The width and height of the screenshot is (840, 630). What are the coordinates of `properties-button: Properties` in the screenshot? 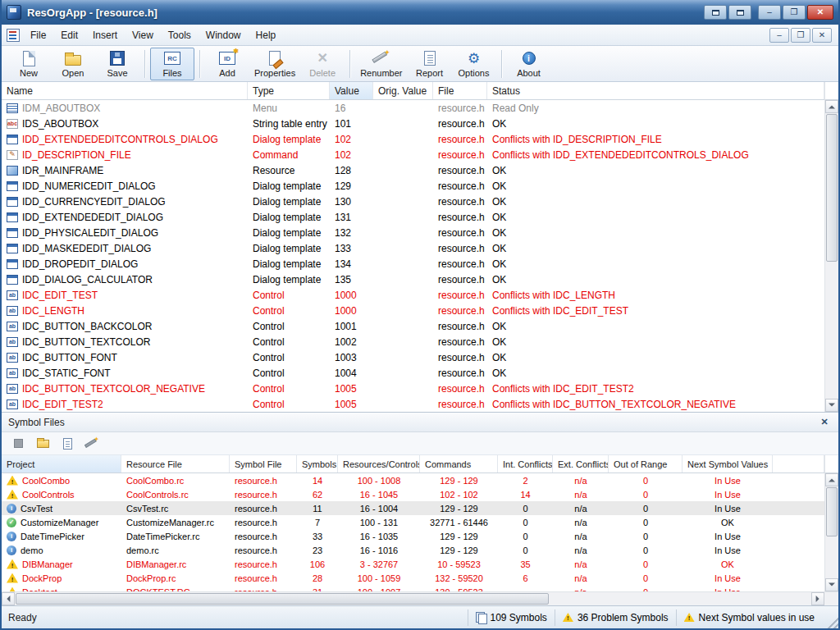 It's located at (275, 64).